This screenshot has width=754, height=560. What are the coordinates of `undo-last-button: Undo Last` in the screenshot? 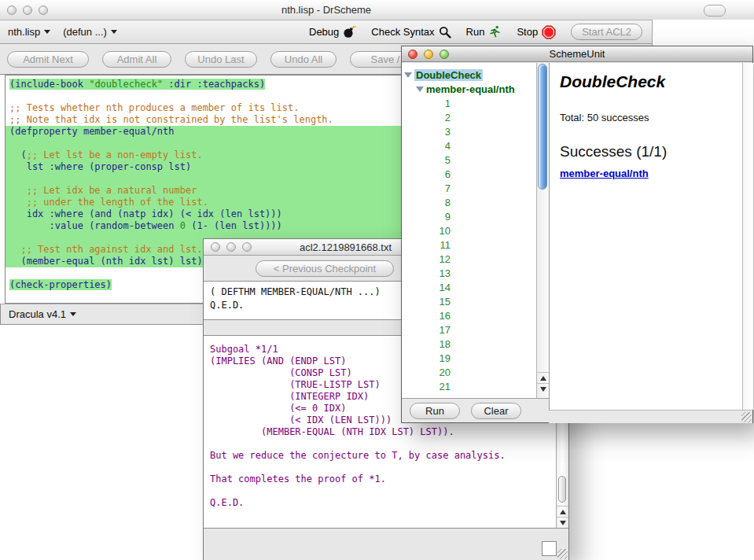 It's located at (221, 60).